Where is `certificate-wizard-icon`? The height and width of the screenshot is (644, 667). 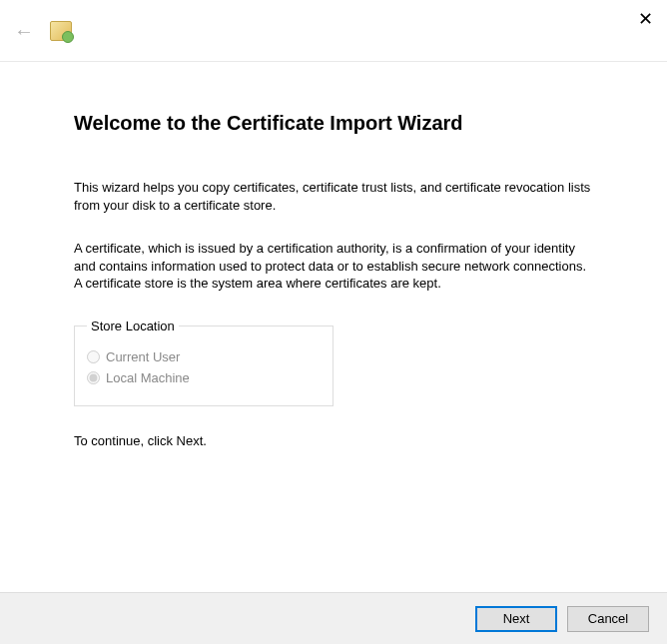 certificate-wizard-icon is located at coordinates (61, 31).